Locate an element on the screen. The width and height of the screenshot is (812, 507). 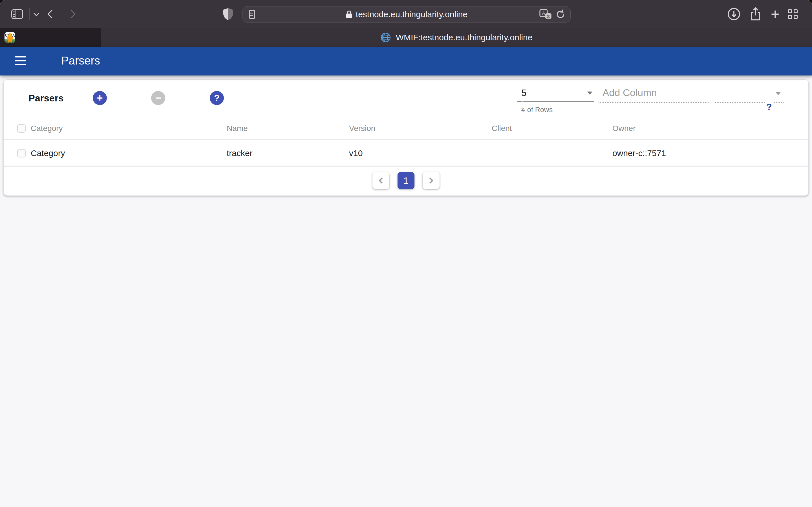
globe-favicon is located at coordinates (386, 38).